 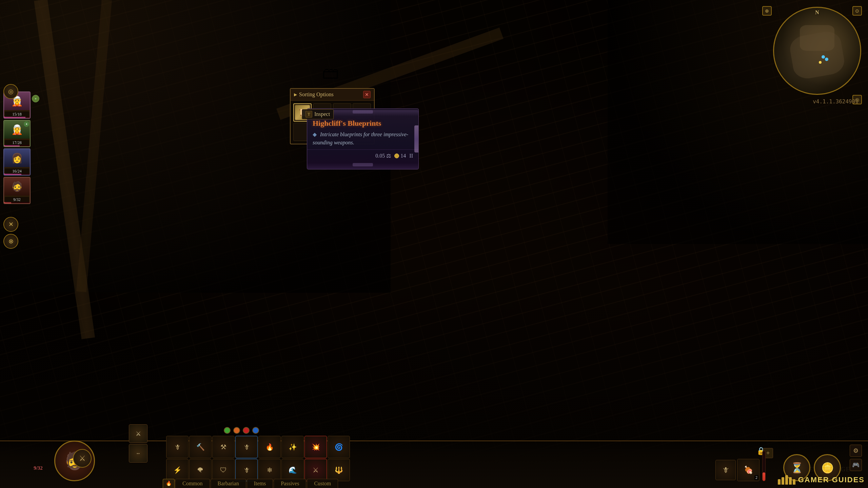 What do you see at coordinates (339, 459) in the screenshot?
I see `spell-col-8: 🌀 🔱` at bounding box center [339, 459].